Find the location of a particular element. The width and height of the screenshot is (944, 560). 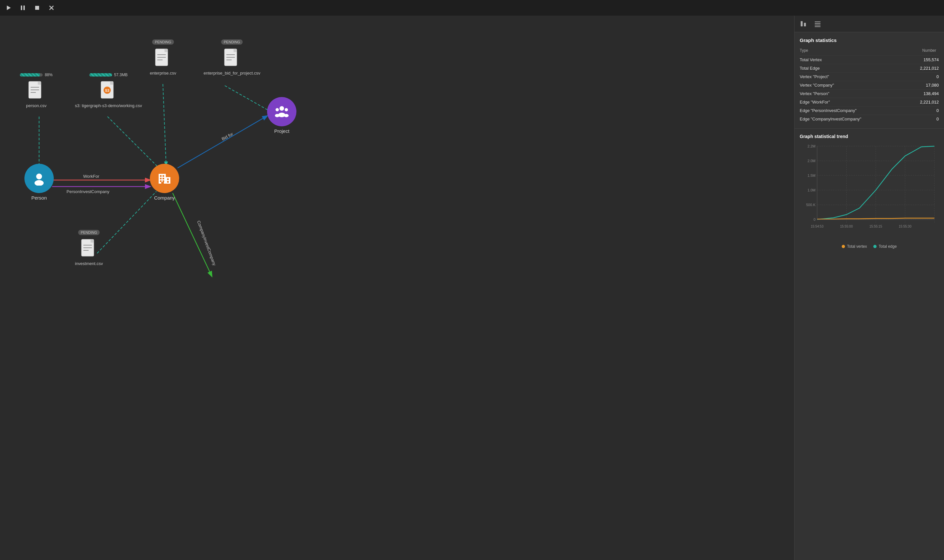

stats-table: Type Number Total Vertex155,574Total Edg… is located at coordinates (869, 85).